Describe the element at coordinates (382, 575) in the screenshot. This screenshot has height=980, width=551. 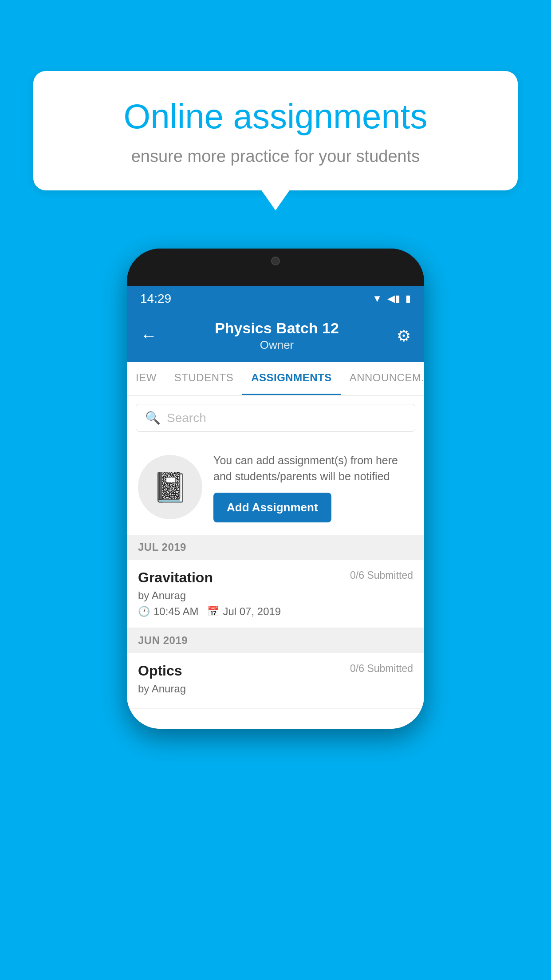
I see `assignment-gravitation-submitted: 0/6 Submitted` at that location.